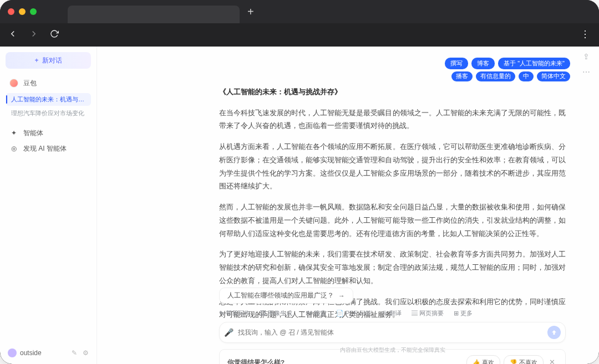 Image resolution: width=599 pixels, height=364 pixels. I want to click on chevron-right-icon: →, so click(342, 296).